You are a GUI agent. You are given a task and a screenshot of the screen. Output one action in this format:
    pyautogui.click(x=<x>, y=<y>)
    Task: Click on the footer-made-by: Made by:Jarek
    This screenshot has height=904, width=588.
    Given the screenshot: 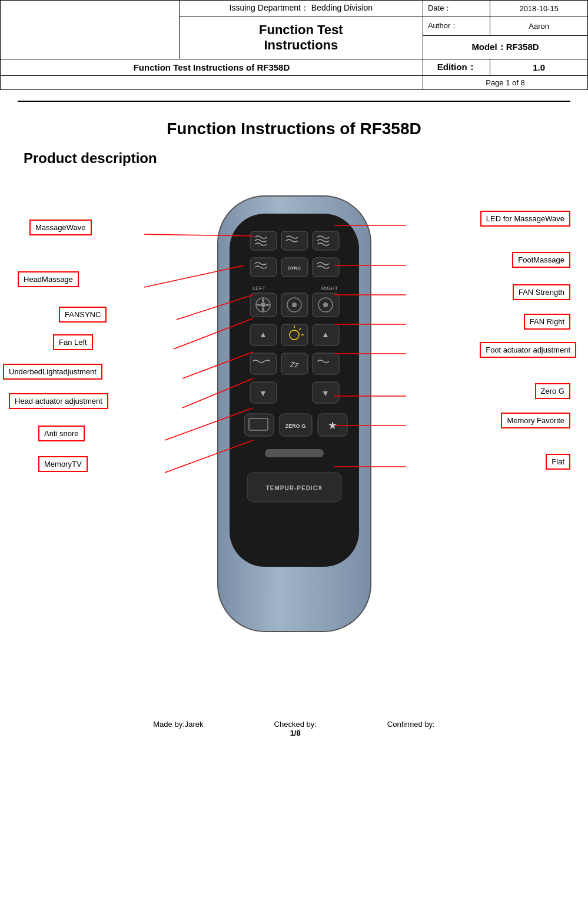 What is the action you would take?
    pyautogui.click(x=178, y=729)
    